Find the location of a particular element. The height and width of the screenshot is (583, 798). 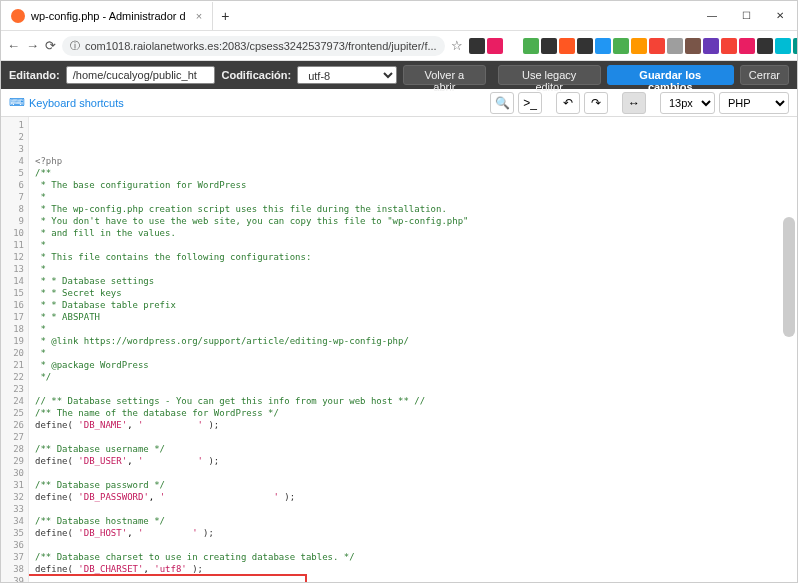

bookmark-icon: ☆ is located at coordinates (457, 46).